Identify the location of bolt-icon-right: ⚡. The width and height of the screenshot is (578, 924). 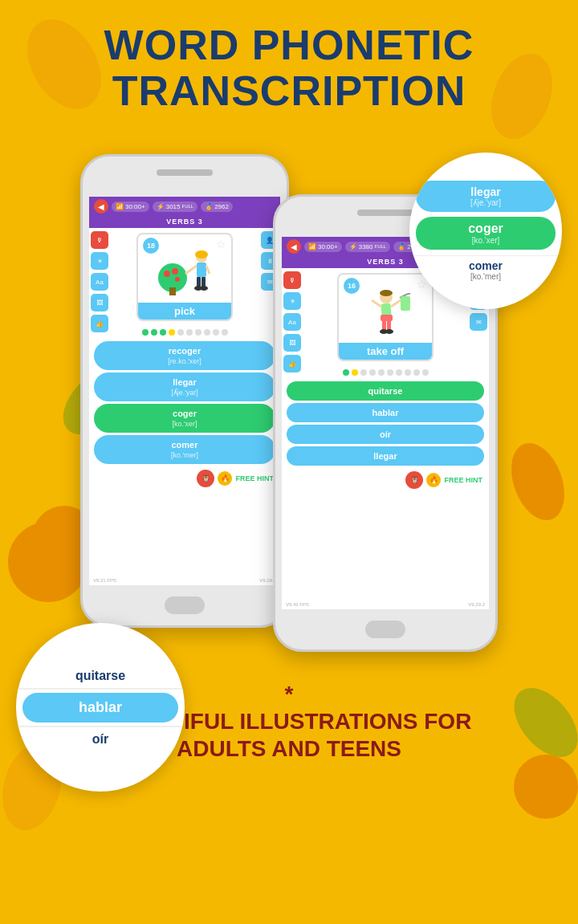
(353, 247).